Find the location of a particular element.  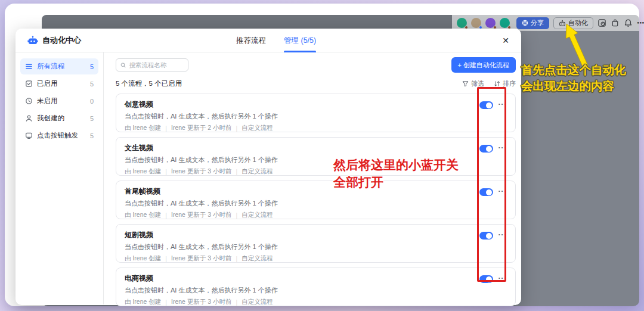

tab-label: 推荐流程 is located at coordinates (251, 41).